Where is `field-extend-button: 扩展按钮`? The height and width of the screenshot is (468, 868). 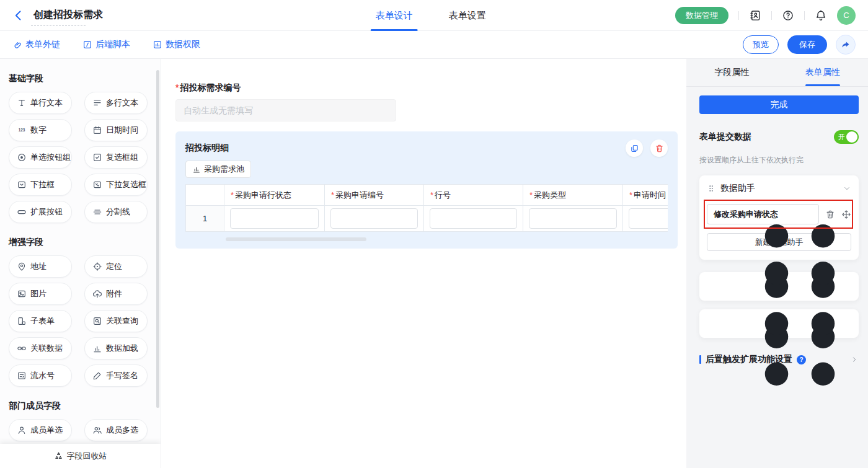 field-extend-button: 扩展按钮 is located at coordinates (40, 212).